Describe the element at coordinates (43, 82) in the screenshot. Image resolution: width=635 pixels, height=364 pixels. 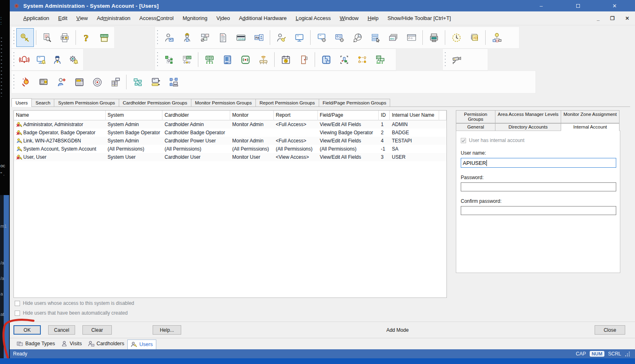
I see `toolbar-button-intercom-unit` at that location.